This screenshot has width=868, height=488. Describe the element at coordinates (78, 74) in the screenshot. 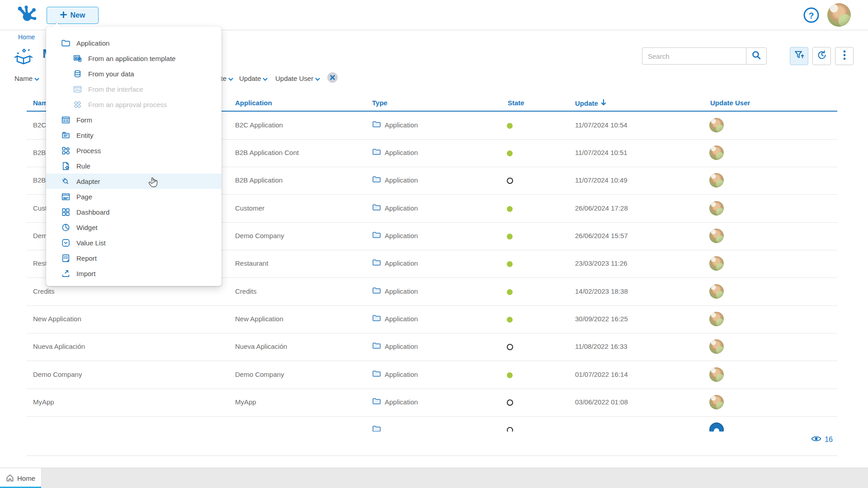

I see `database-icon` at that location.